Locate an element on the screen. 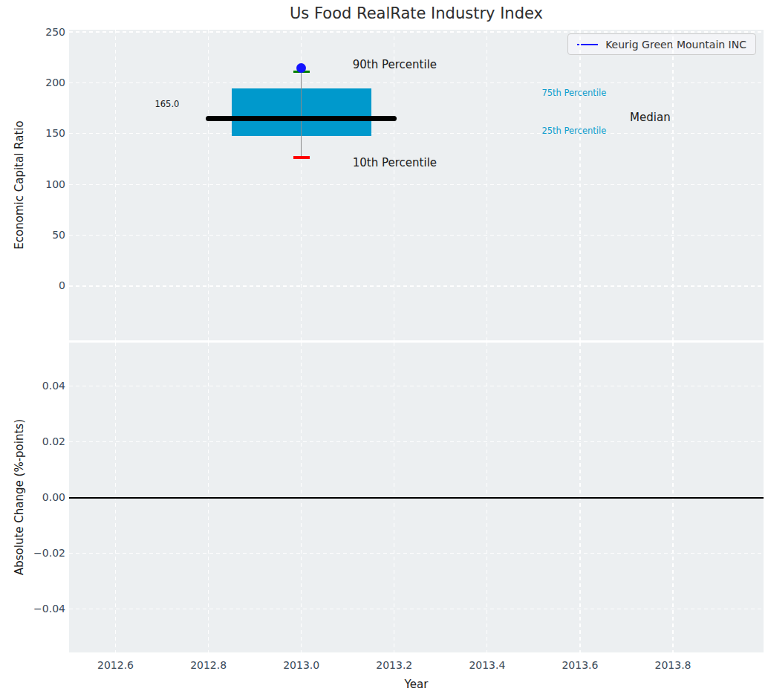 The image size is (768, 700). x-tick-label: 2013.2 is located at coordinates (394, 666).